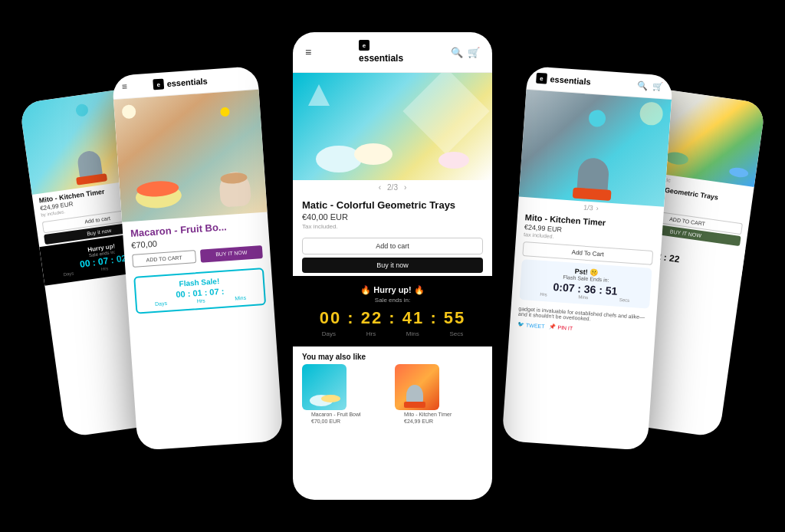  I want to click on center-timer-display: 00 : 22 : 41 : 55, so click(392, 318).